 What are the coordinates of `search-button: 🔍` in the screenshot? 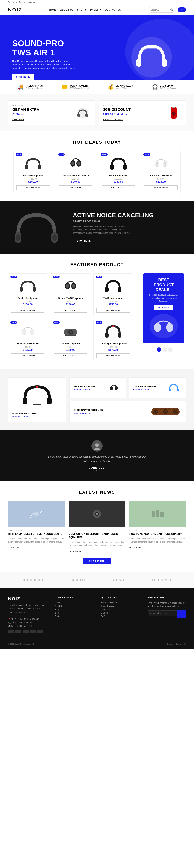 It's located at (172, 10).